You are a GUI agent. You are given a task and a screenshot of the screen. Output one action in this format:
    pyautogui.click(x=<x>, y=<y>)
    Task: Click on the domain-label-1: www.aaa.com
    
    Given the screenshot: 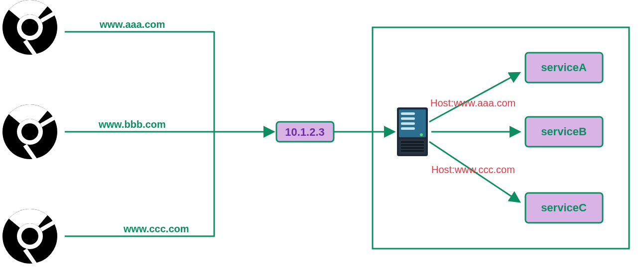 What is the action you would take?
    pyautogui.click(x=132, y=24)
    